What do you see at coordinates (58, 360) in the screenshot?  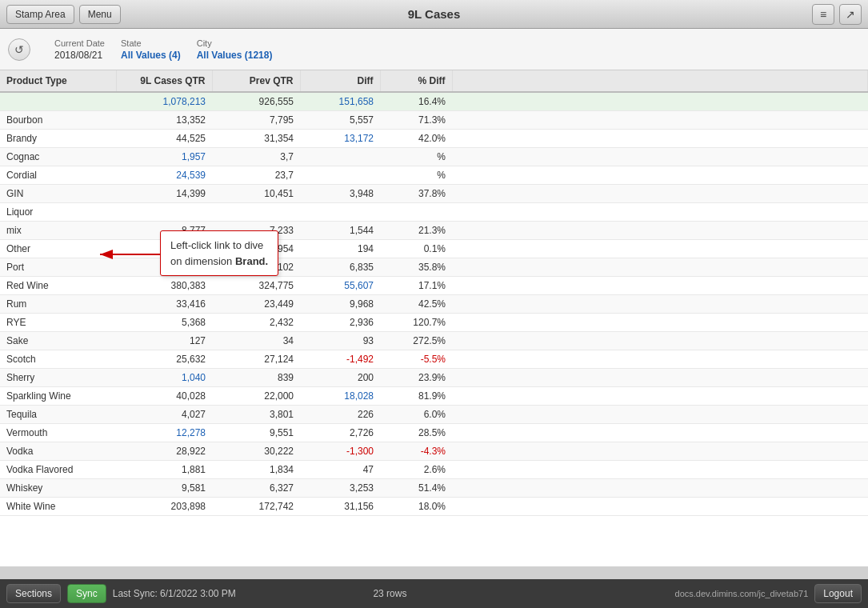 I see `cell-product: Scotch` at bounding box center [58, 360].